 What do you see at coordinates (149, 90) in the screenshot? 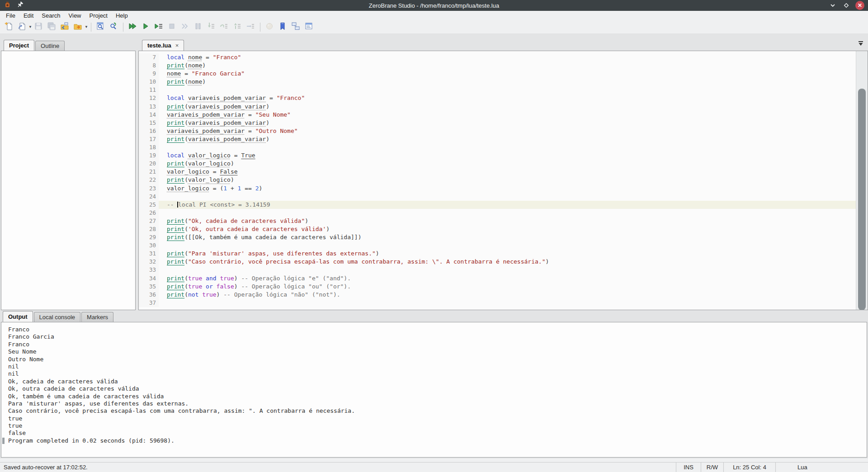
I see `line-number: 11` at bounding box center [149, 90].